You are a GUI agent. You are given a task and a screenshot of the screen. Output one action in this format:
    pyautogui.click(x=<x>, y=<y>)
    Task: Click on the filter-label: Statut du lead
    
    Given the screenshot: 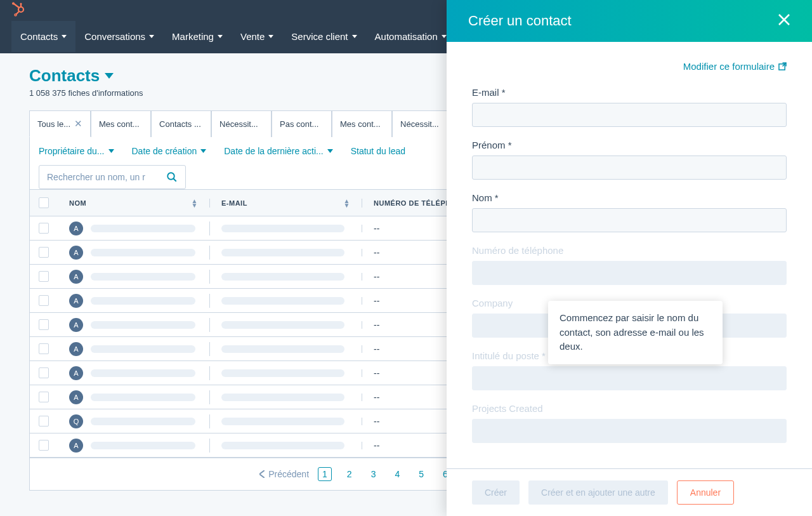 What is the action you would take?
    pyautogui.click(x=378, y=151)
    